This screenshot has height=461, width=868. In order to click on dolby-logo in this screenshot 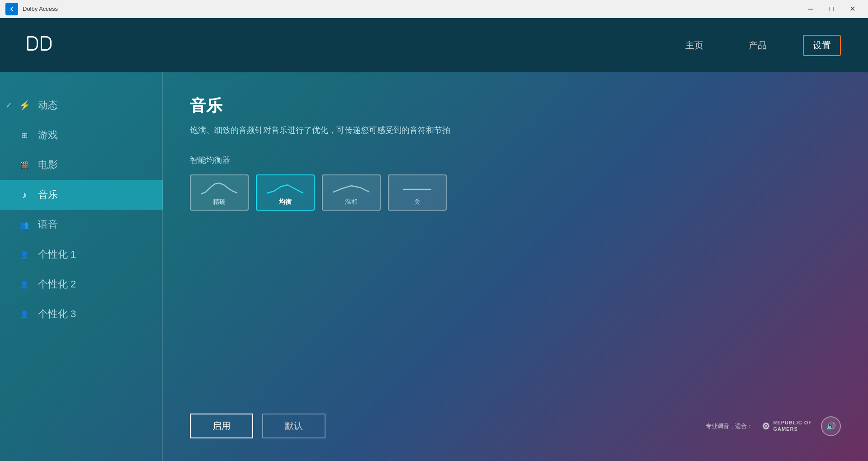, I will do `click(41, 45)`.